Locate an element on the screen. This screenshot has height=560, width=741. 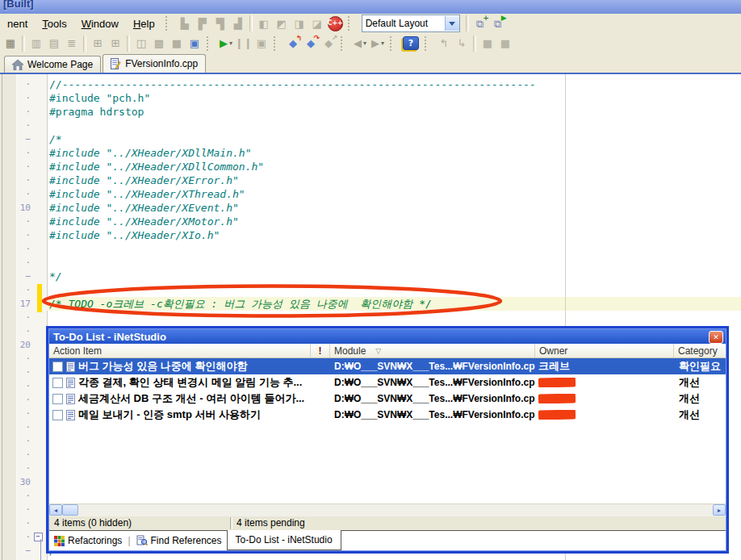
todo-panel-title: To-Do List - iNetStudio is located at coordinates (108, 337).